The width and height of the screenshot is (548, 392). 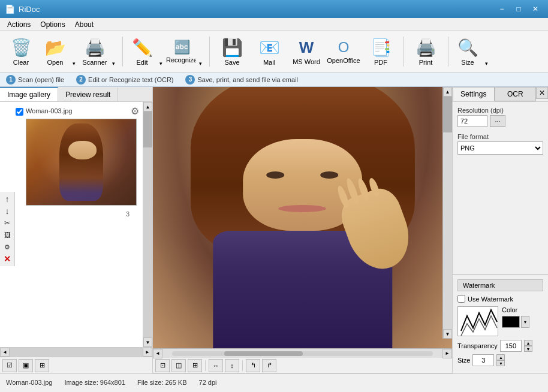 What do you see at coordinates (29, 382) in the screenshot?
I see `status-filename: Woman-003.jpg` at bounding box center [29, 382].